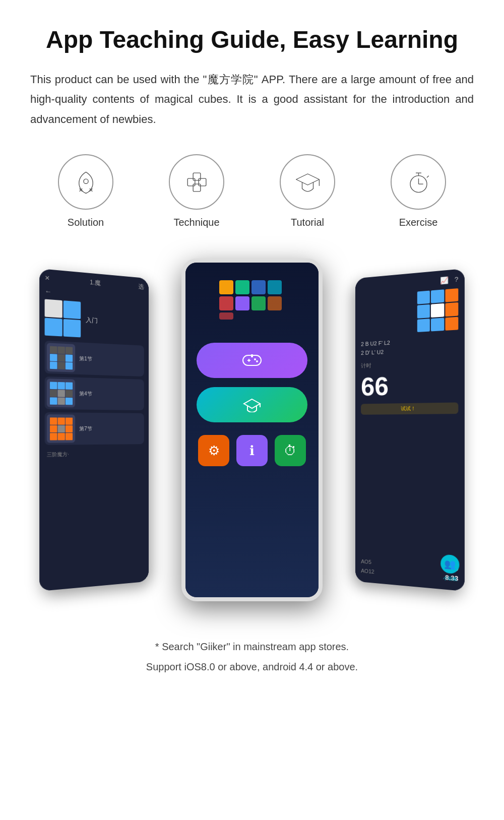  I want to click on footer-line2: Support iOS8.0 or above, android 4.4 or …, so click(252, 667).